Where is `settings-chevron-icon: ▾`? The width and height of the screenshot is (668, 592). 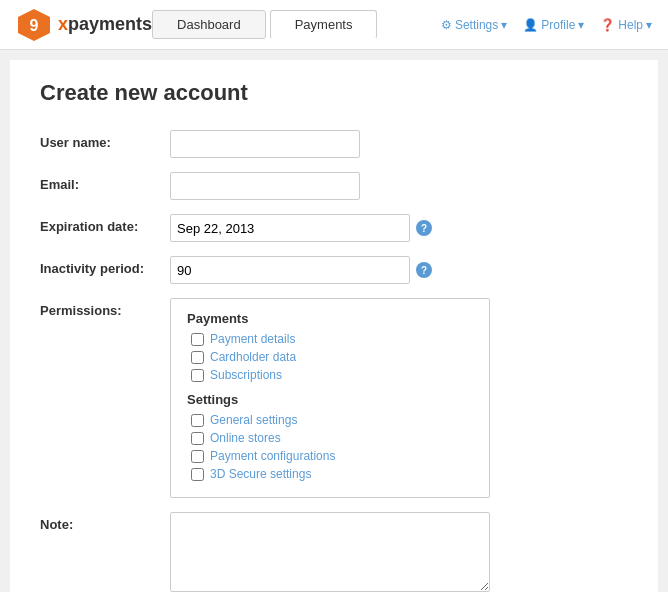
settings-chevron-icon: ▾ is located at coordinates (504, 25).